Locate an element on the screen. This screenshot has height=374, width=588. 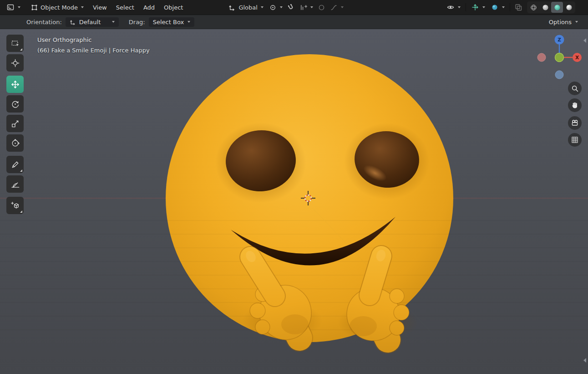
collapse-sidebar-arrow is located at coordinates (585, 41).